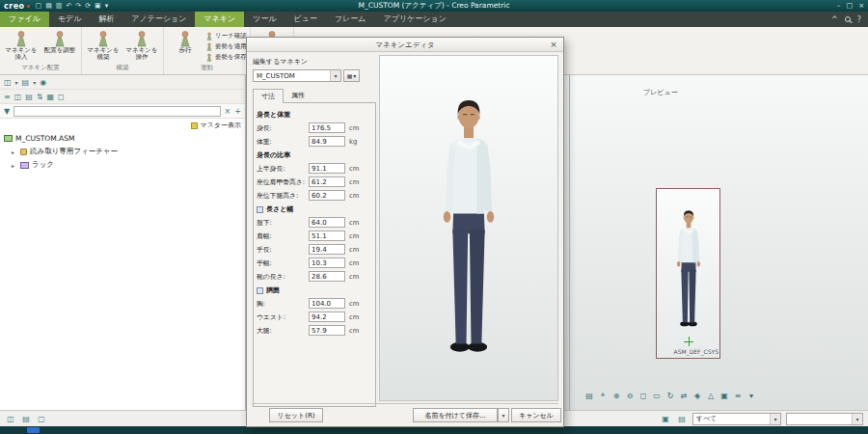  Describe the element at coordinates (226, 37) in the screenshot. I see `reach-check-button: リーチ確認` at that location.